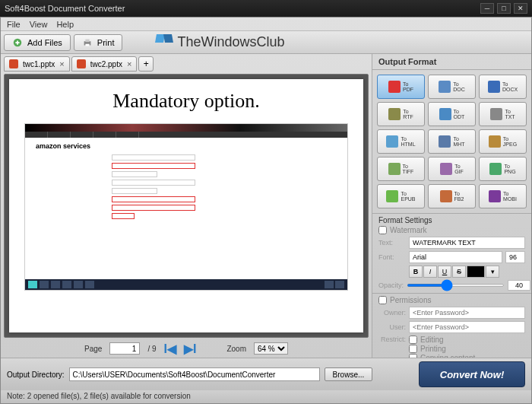 The image size is (532, 404). Describe the element at coordinates (186, 64) in the screenshot. I see `file-tabs: twc1.pptx × twc2.pptx × +` at that location.